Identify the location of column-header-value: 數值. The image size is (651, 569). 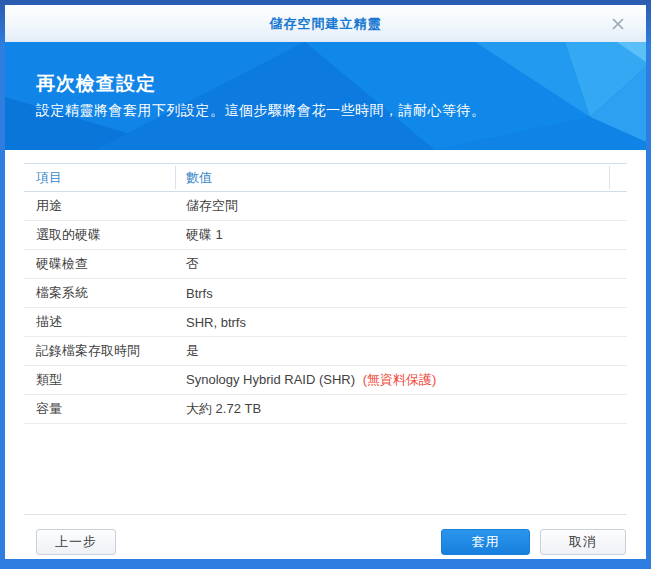
(401, 178).